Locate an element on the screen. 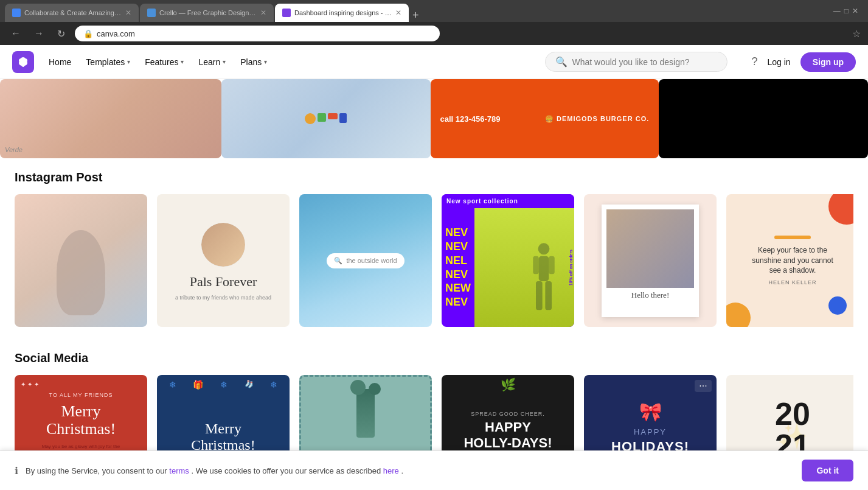  cookie-banner: ℹ By using the Service, you consent to o… is located at coordinates (434, 470).